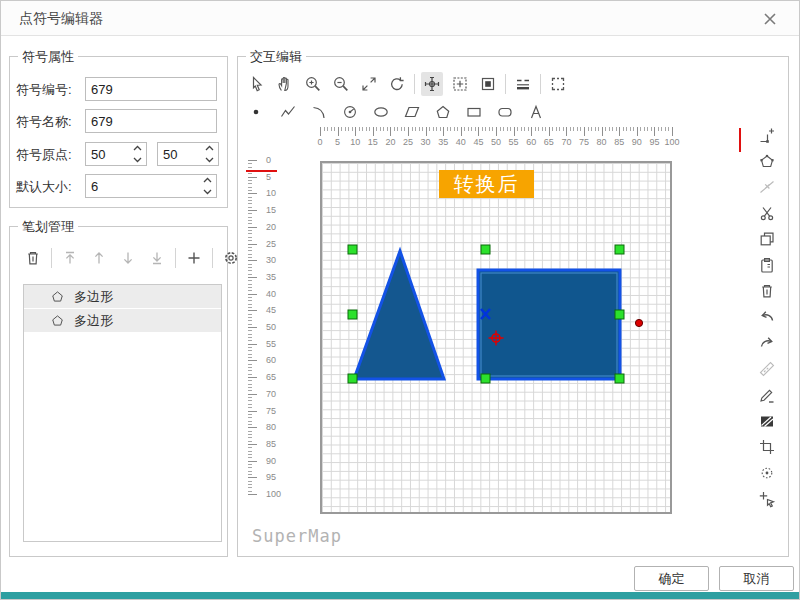 The height and width of the screenshot is (600, 800). Describe the element at coordinates (767, 395) in the screenshot. I see `pencil-icon` at that location.